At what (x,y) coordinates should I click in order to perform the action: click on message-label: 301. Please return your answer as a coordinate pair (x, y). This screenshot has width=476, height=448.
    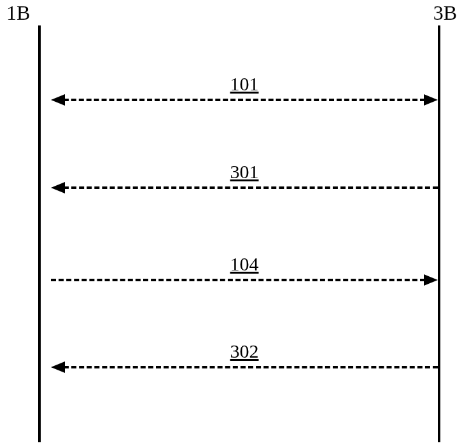
    Looking at the image, I should click on (244, 172).